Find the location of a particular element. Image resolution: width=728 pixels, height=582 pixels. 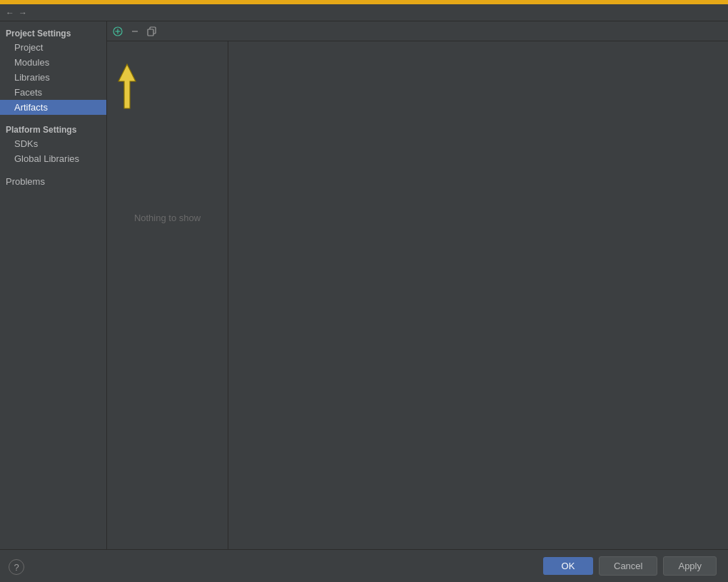

bottom-bar: ? OK Cancel Apply is located at coordinates (364, 566).